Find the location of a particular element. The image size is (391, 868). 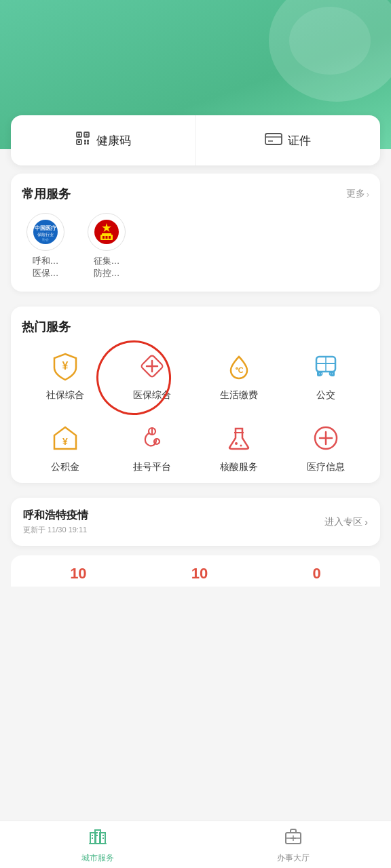

svg-text: 中国医疗 is located at coordinates (45, 228).